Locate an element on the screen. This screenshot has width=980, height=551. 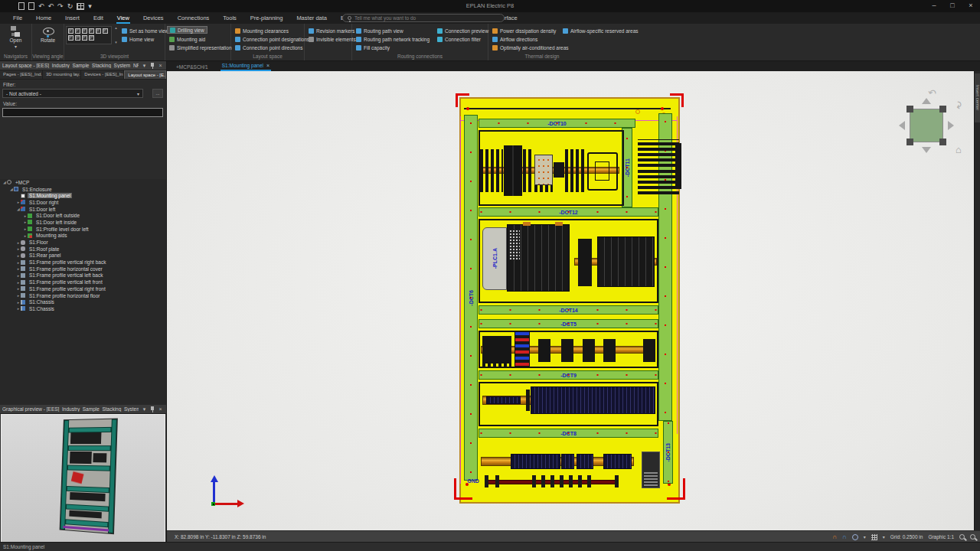
tree-item: S1:Door left is located at coordinates (83, 210).